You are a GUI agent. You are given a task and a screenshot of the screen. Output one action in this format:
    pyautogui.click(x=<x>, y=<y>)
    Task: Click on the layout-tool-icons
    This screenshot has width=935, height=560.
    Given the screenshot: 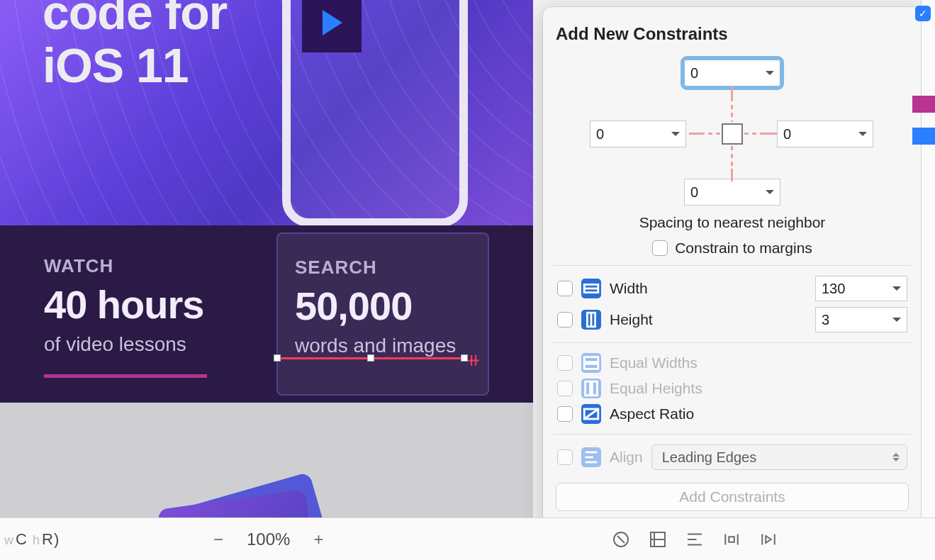 What is the action you would take?
    pyautogui.click(x=695, y=539)
    